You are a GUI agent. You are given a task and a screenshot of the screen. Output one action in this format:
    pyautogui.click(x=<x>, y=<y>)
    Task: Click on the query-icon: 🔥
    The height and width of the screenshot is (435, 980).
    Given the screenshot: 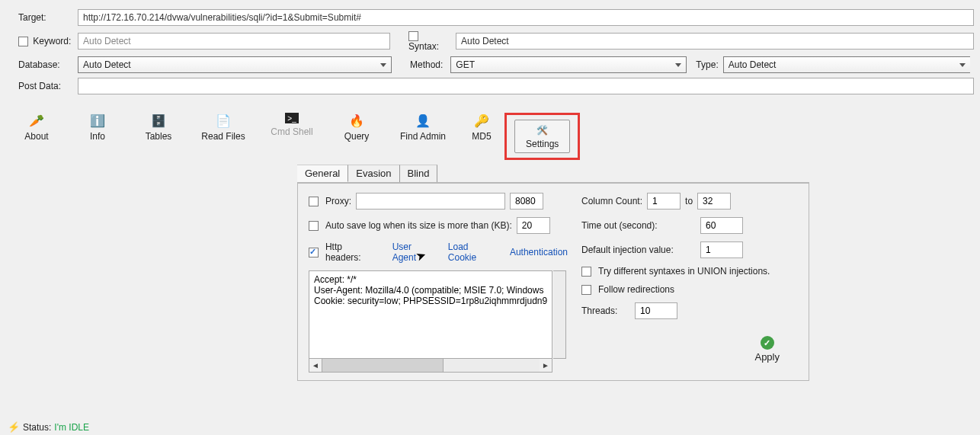 What is the action you would take?
    pyautogui.click(x=357, y=120)
    